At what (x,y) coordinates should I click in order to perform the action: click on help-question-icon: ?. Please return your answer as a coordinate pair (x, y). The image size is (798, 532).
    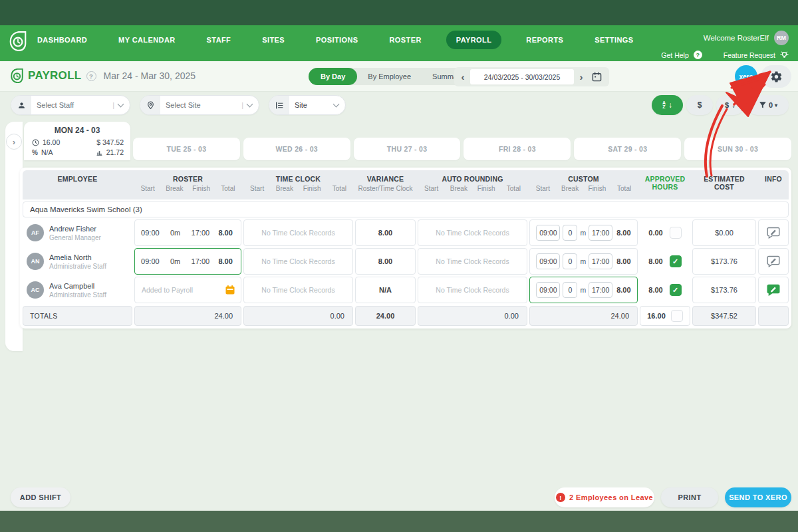
    Looking at the image, I should click on (698, 55).